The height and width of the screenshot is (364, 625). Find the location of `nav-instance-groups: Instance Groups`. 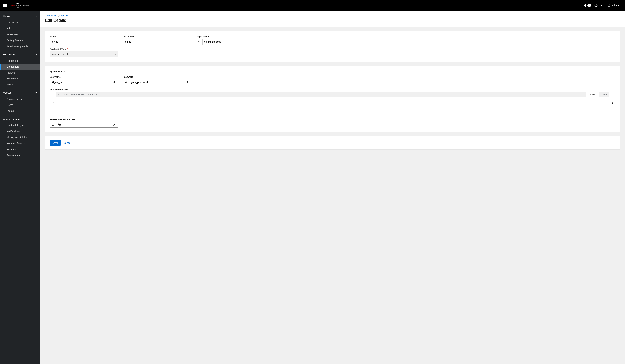

nav-instance-groups: Instance Groups is located at coordinates (20, 143).